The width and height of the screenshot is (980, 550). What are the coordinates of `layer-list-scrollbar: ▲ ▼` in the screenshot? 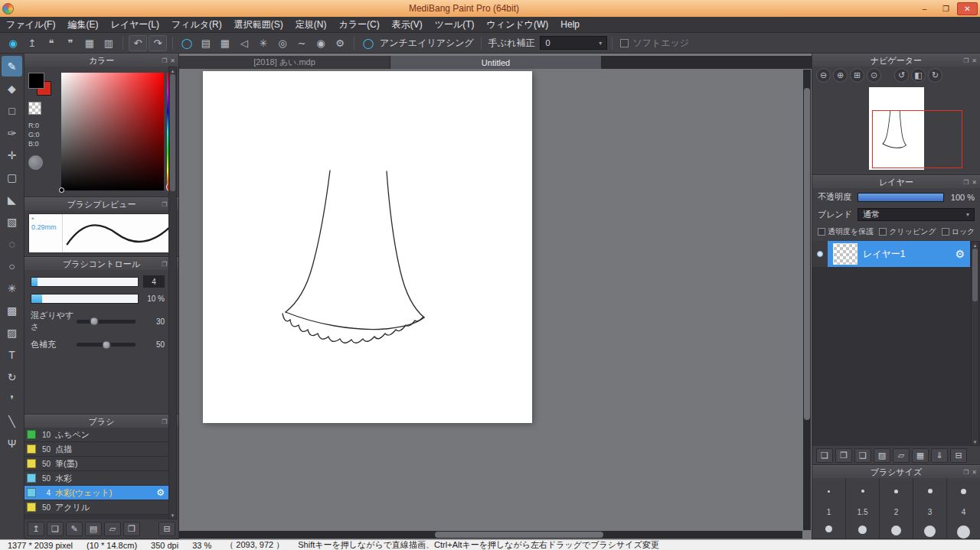 It's located at (975, 343).